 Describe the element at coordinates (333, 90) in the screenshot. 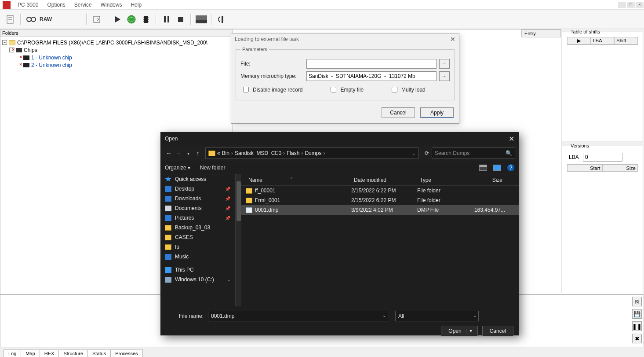

I see `chk-empty-file-box` at that location.